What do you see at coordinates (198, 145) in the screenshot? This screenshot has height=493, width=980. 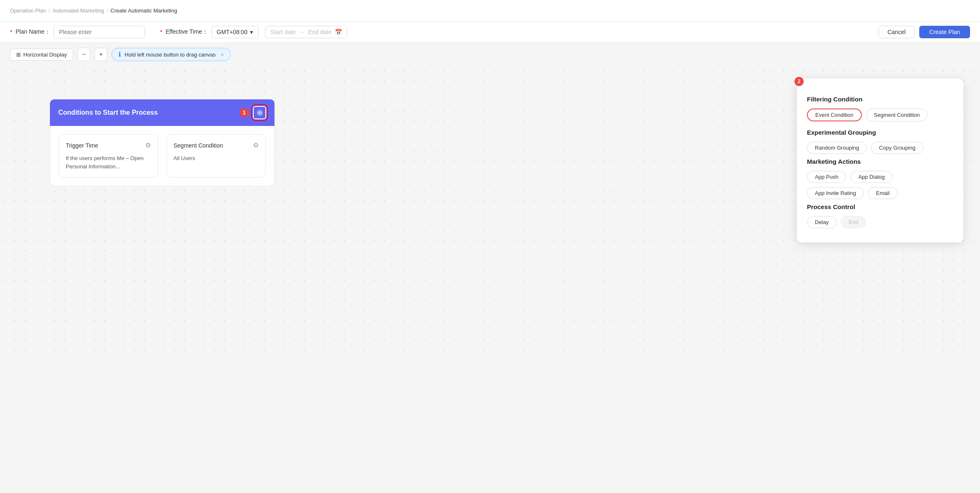 I see `segment-title: Segment Condition` at bounding box center [198, 145].